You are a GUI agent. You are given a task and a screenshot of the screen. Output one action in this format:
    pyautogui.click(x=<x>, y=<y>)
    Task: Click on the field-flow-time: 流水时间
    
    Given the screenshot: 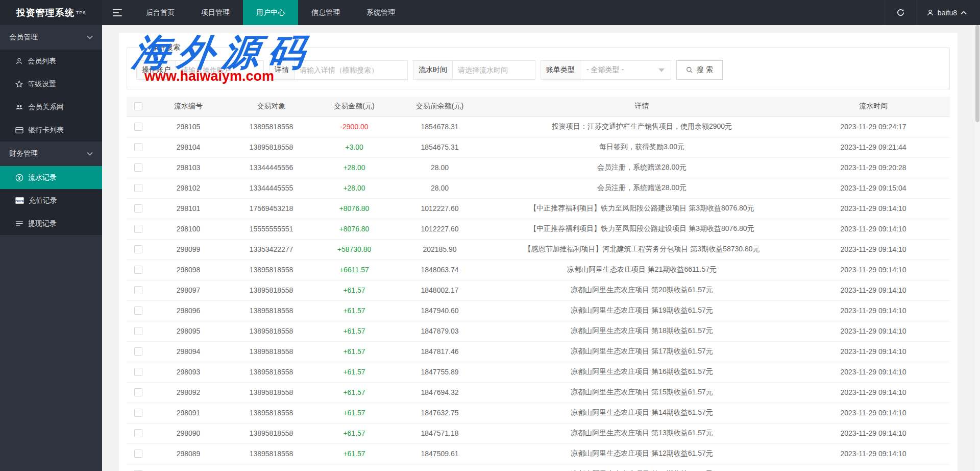 What is the action you would take?
    pyautogui.click(x=474, y=70)
    